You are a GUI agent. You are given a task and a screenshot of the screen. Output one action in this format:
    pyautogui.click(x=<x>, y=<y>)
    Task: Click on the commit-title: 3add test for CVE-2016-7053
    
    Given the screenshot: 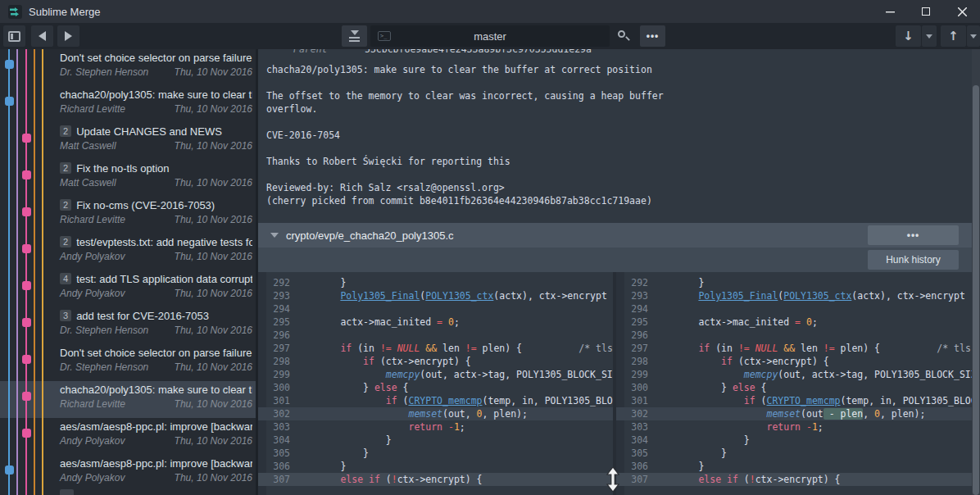 What is the action you would take?
    pyautogui.click(x=156, y=316)
    